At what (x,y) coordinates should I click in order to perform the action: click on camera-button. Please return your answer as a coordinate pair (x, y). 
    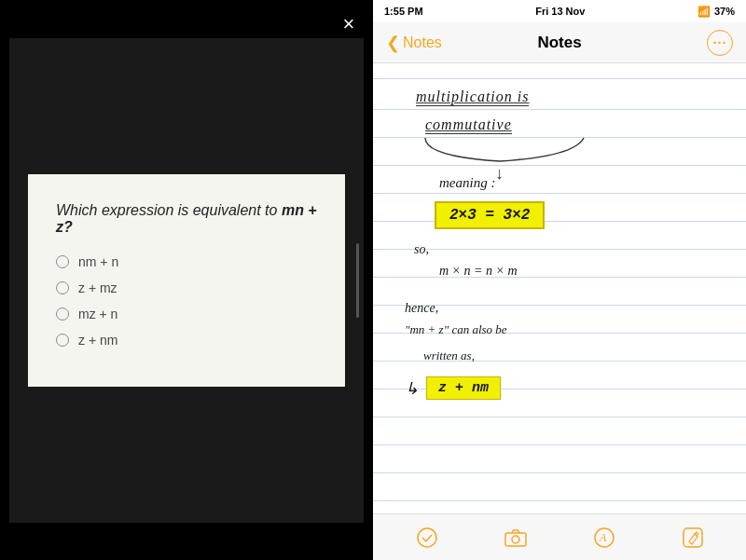
    Looking at the image, I should click on (516, 538).